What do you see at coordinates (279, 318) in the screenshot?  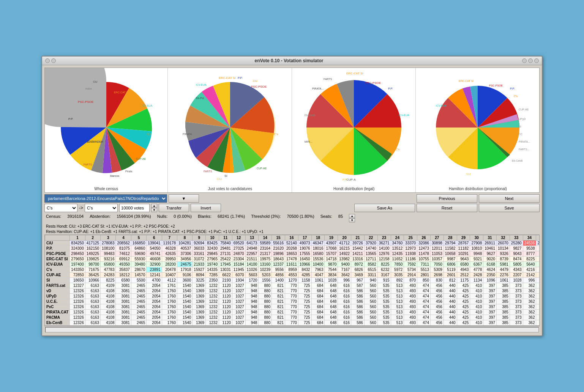 I see `cell-14-14: 821` at bounding box center [279, 318].